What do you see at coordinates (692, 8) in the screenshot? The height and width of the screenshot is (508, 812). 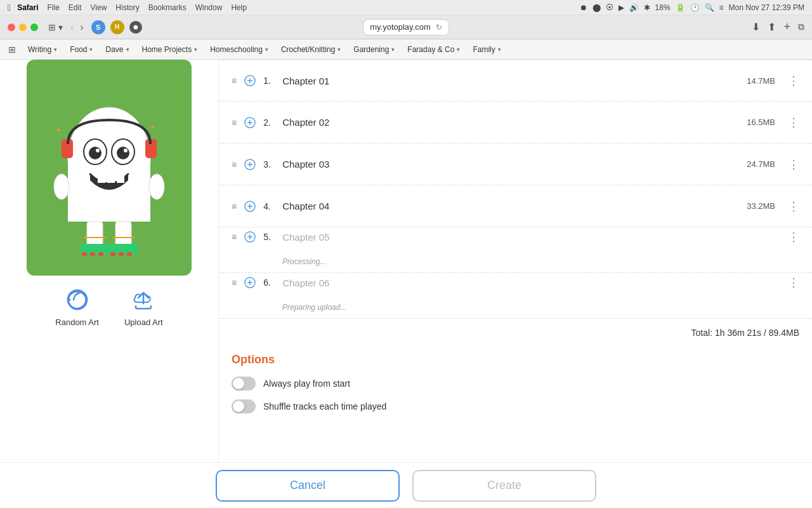 I see `sysbar-icons: ⏺ ⬤ ⦿ ▶ 🔊 ✱ 18% 🔋 🕐 🔍 ≡ Mon Nov 27 12:39…` at bounding box center [692, 8].